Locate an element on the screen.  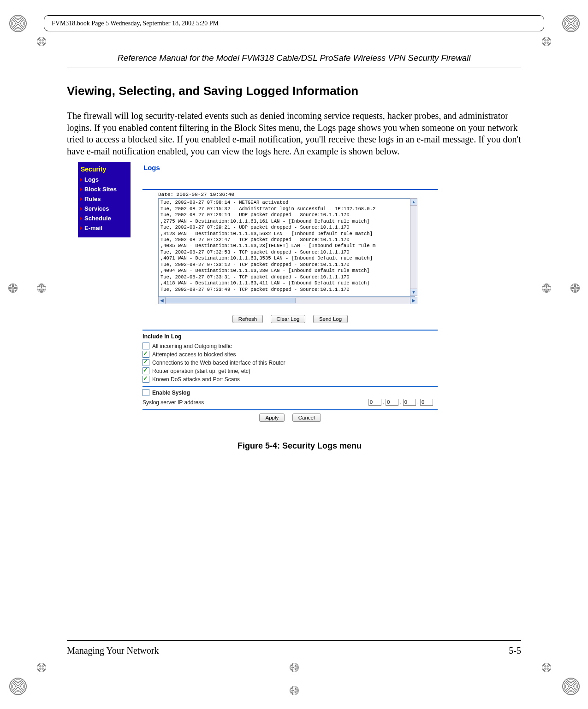
ip-octet-4: 0 is located at coordinates (427, 402).